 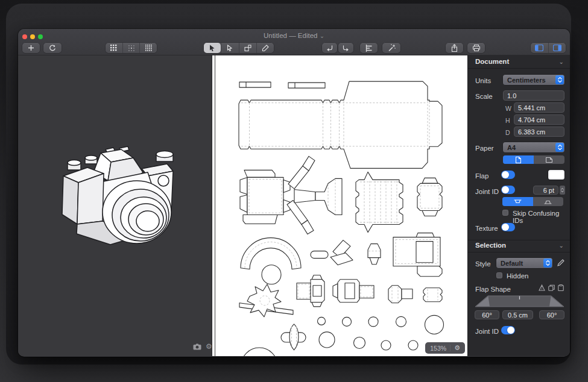 I want to click on refresh-button, so click(x=52, y=48).